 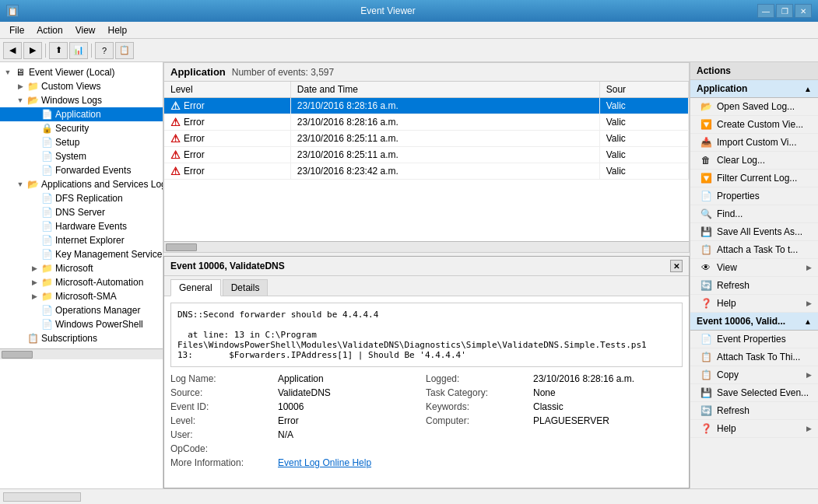 I want to click on cell-source: Valic, so click(x=644, y=171).